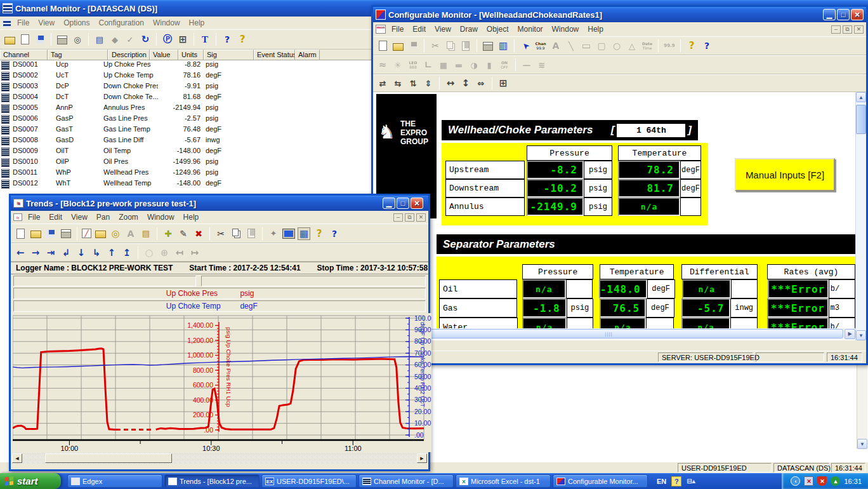  What do you see at coordinates (647, 46) in the screenshot?
I see `date-time-icon` at bounding box center [647, 46].